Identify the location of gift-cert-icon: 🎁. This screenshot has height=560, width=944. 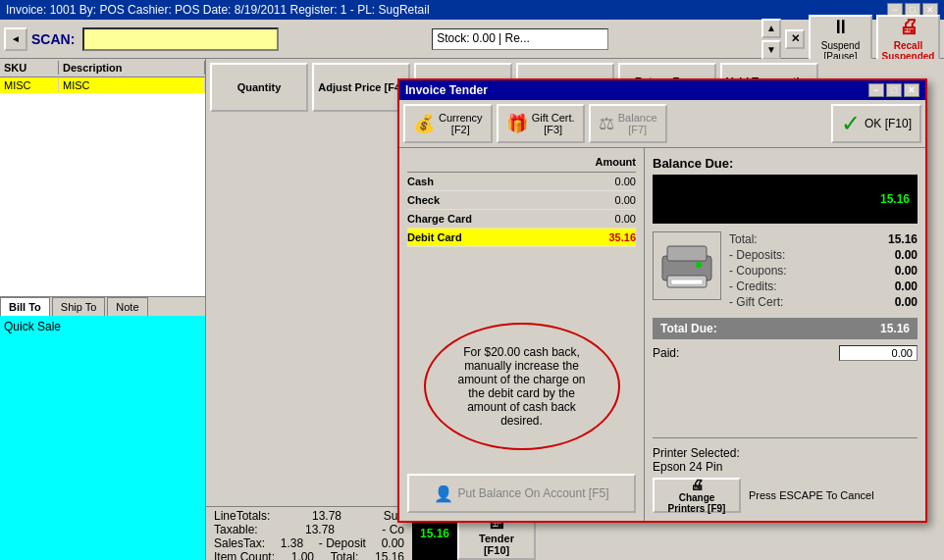
(517, 124).